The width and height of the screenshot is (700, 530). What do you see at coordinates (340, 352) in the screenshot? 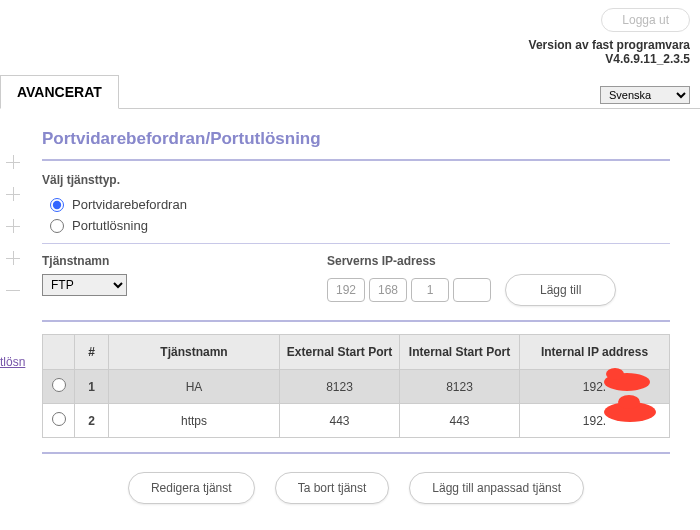
I see `col-ext-port: External Start Port` at bounding box center [340, 352].